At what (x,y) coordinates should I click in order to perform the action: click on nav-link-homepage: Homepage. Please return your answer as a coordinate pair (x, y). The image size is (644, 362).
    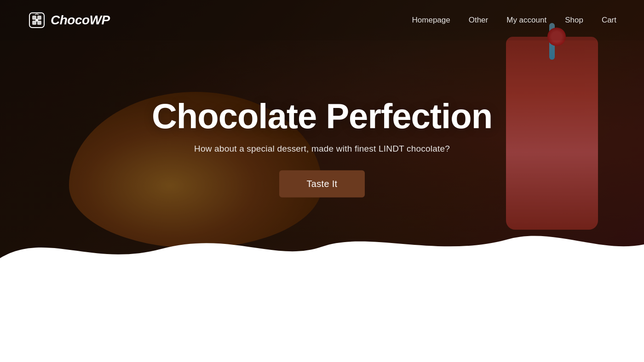
    Looking at the image, I should click on (431, 20).